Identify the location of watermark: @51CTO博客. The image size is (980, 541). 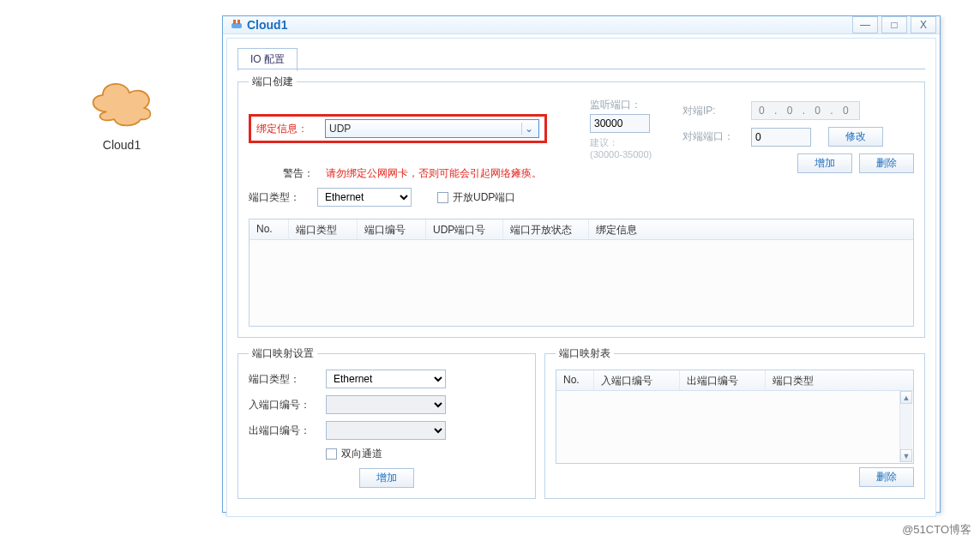
(936, 530).